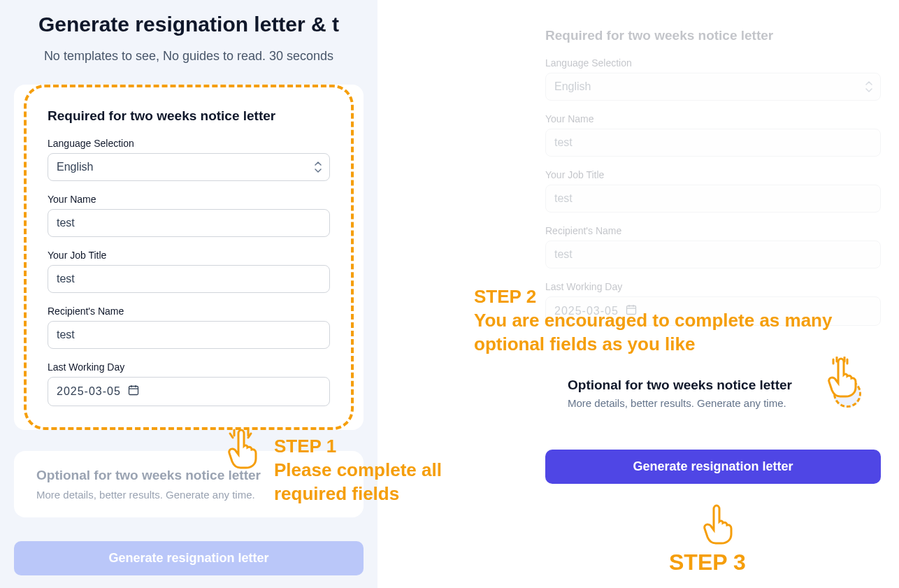 This screenshot has height=588, width=899. What do you see at coordinates (713, 199) in the screenshot?
I see `job-input-right` at bounding box center [713, 199].